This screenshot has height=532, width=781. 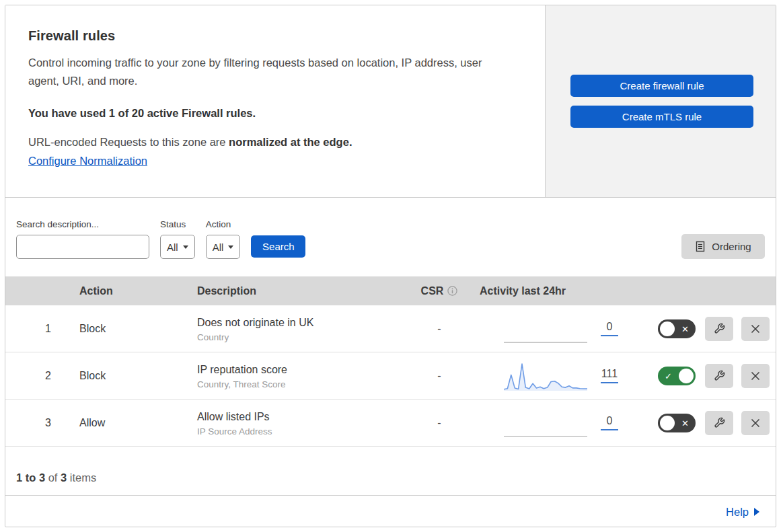 I want to click on create-mtls-rule-button: Create mTLS rule, so click(x=662, y=117).